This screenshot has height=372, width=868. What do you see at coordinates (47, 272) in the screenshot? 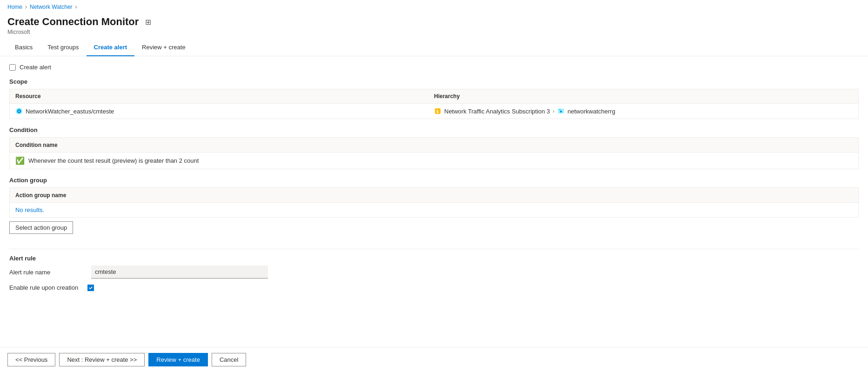
I see `alert-rule-name-label: Alert rule name` at bounding box center [47, 272].